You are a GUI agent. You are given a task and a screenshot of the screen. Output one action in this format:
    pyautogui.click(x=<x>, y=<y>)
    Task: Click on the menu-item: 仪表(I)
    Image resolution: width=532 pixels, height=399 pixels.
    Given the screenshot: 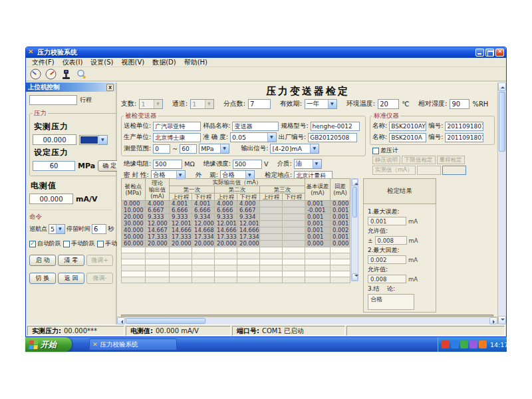 What is the action you would take?
    pyautogui.click(x=73, y=63)
    